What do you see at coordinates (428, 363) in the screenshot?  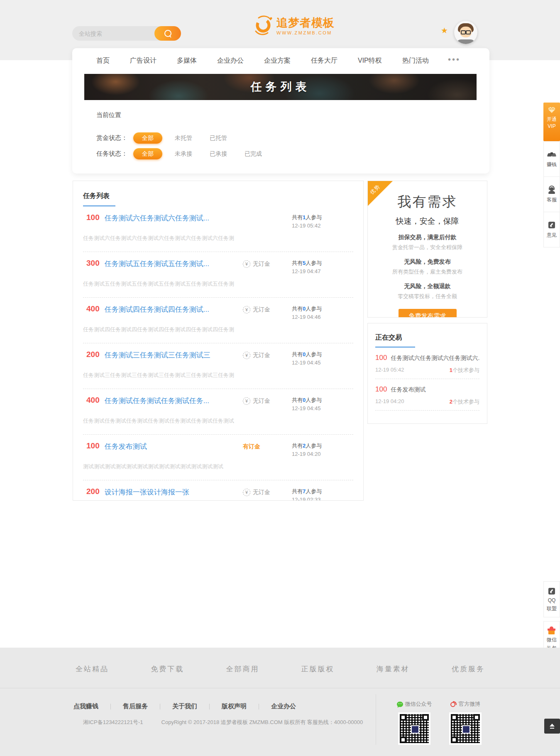 I see `trading-row: 100 任务测试六任务测试六任务测试六... 12-19 05:42 1个技术参…` at bounding box center [428, 363].